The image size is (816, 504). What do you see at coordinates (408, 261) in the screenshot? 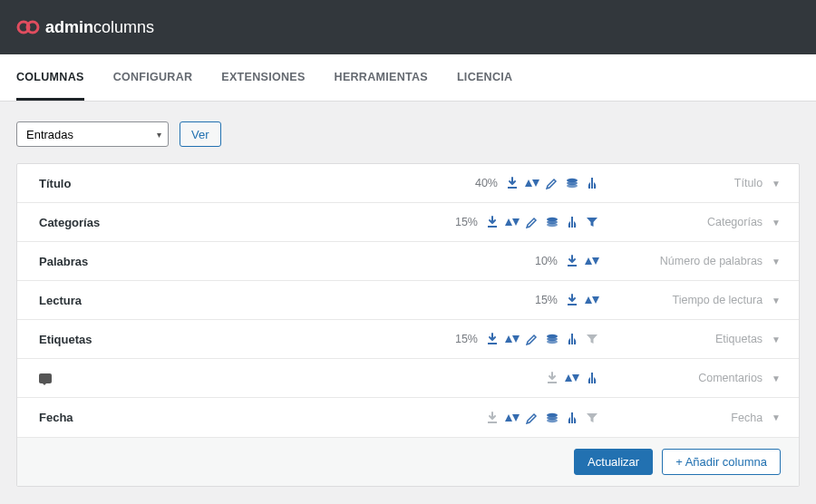
I see `column-row: Palabras10%Número de palabras▼` at bounding box center [408, 261].